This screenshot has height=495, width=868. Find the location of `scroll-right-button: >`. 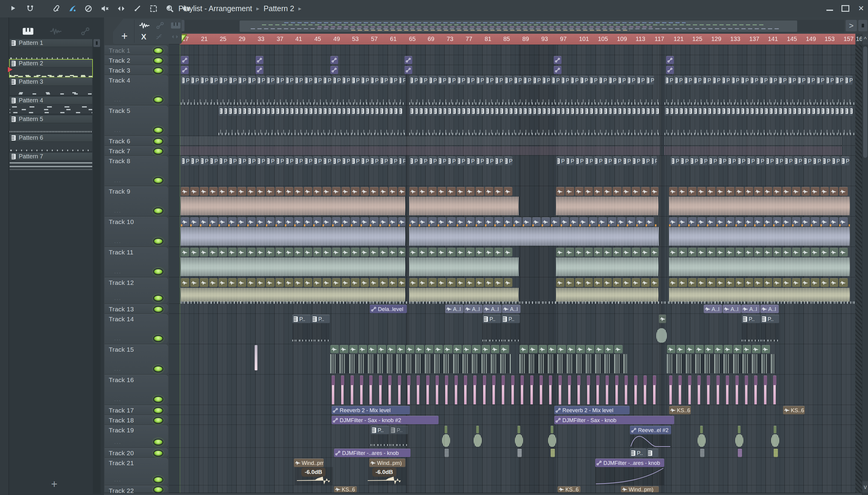

scroll-right-button: > is located at coordinates (851, 25).